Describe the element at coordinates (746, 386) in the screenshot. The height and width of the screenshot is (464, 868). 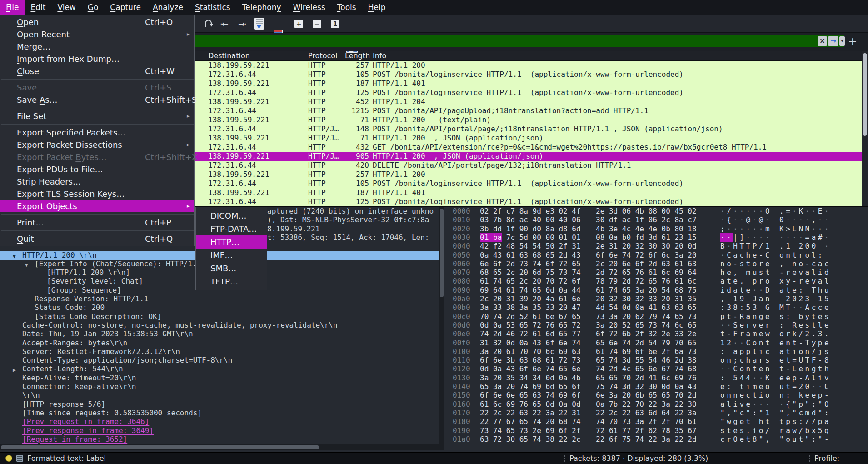
I see `ascii-bytes: e: timeo` at that location.